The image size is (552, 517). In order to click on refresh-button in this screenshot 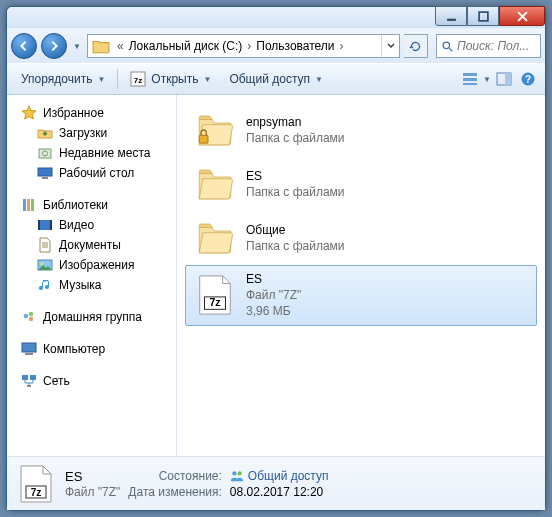, I will do `click(416, 46)`.